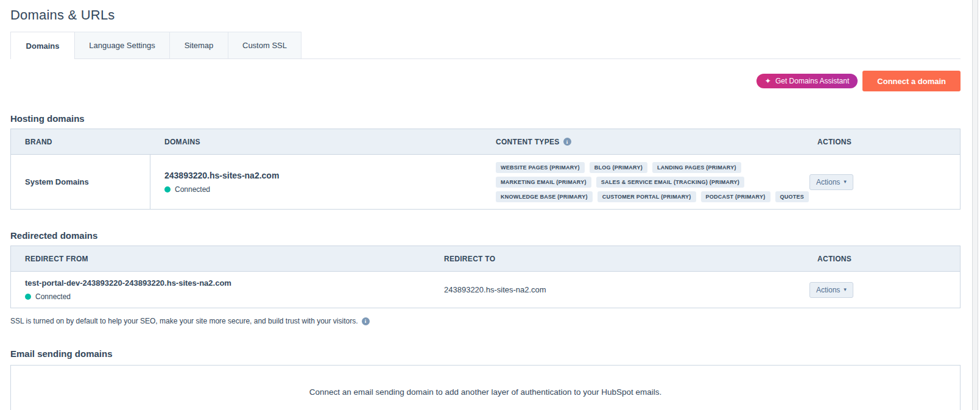  Describe the element at coordinates (911, 81) in the screenshot. I see `connect-a-domain-button: Connect a domain` at that location.